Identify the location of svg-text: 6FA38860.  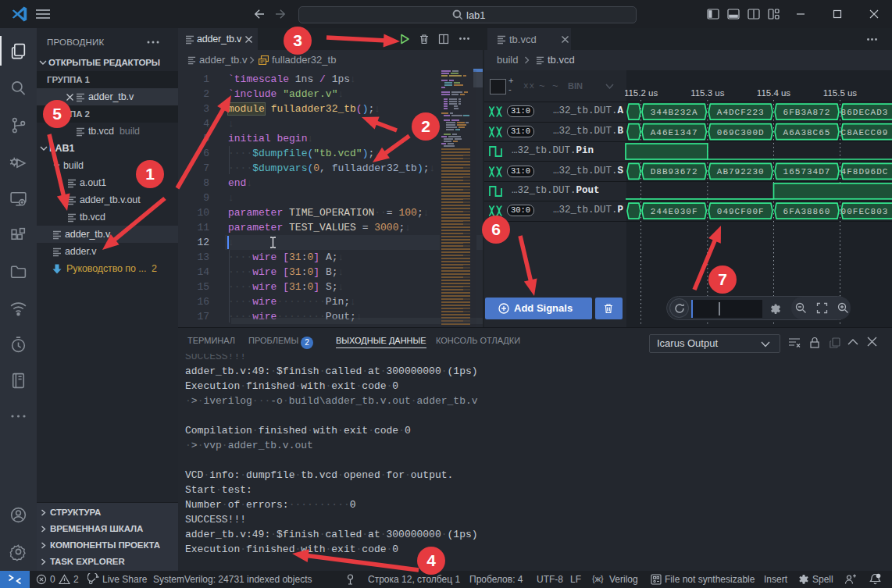
(808, 212).